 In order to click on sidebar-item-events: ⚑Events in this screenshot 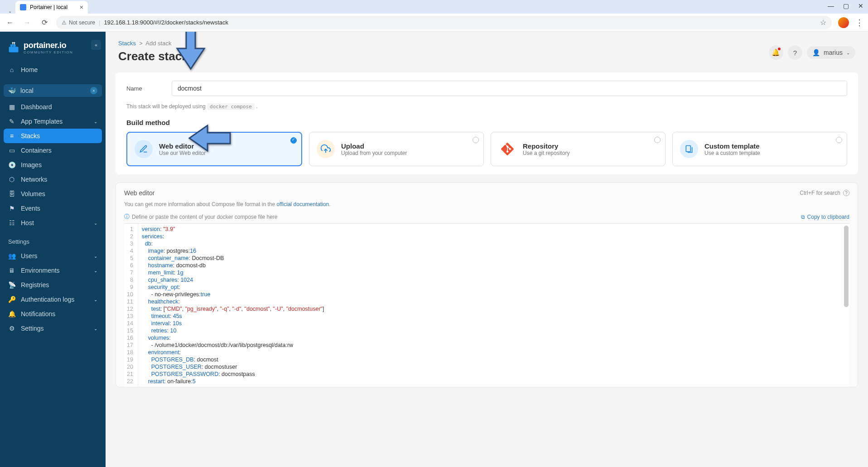, I will do `click(53, 208)`.